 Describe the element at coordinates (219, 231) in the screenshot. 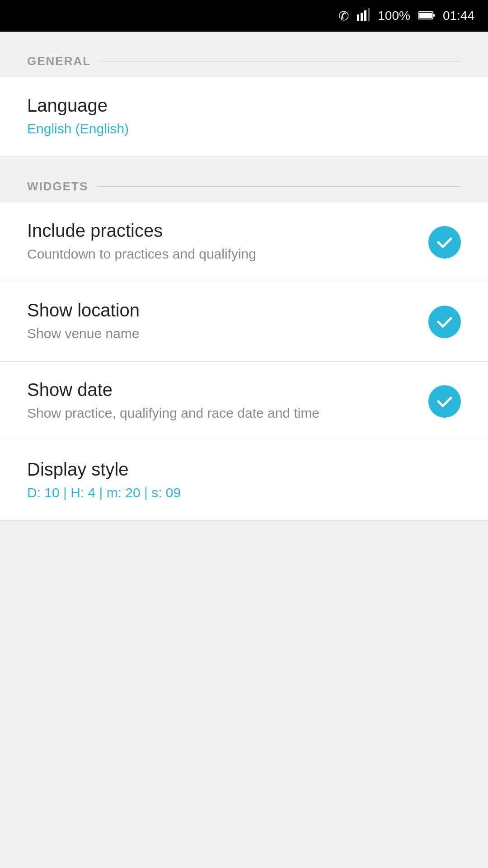

I see `include-practices-title: Include practices` at that location.